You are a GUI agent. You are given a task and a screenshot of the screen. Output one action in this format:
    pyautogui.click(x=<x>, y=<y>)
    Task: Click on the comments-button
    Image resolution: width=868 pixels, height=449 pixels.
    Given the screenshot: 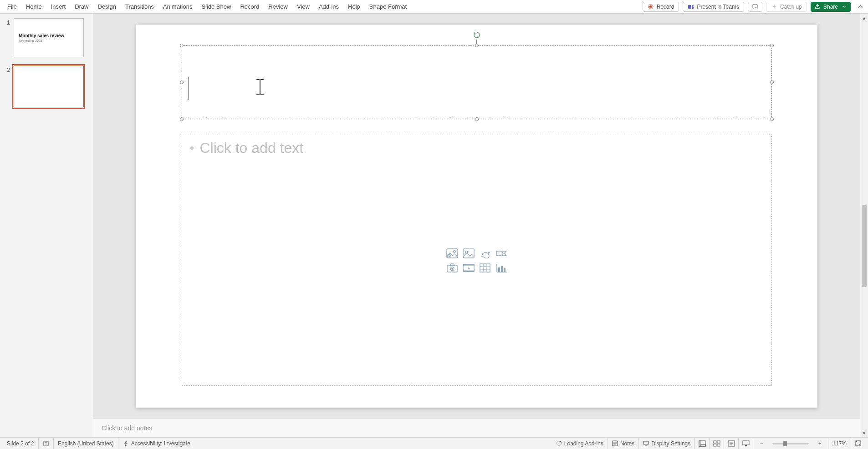 What is the action you would take?
    pyautogui.click(x=755, y=7)
    